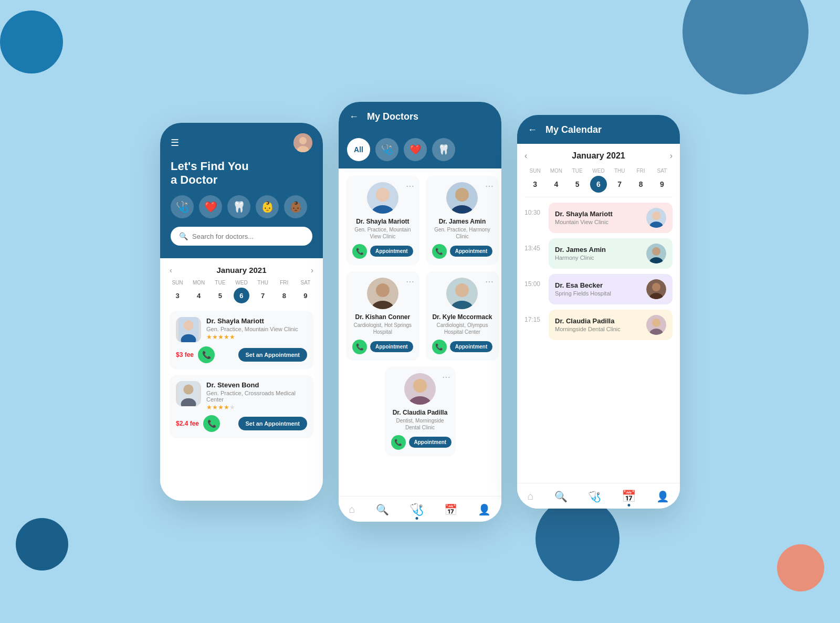  Describe the element at coordinates (284, 292) in the screenshot. I see `day-fri: FRI 8` at that location.